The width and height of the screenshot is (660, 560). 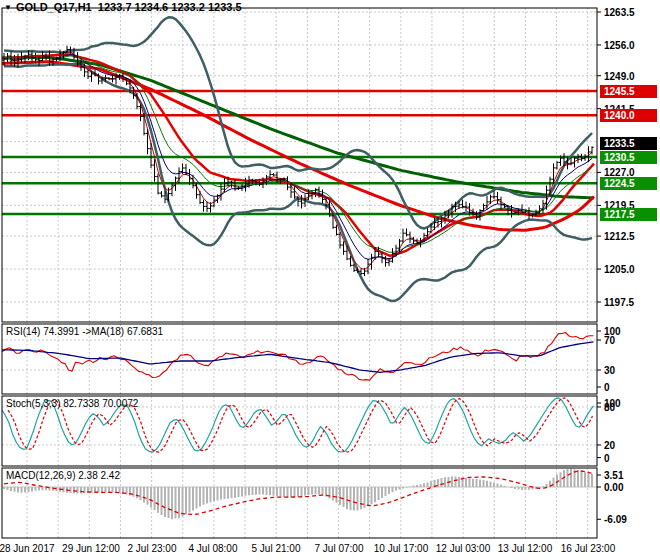 I want to click on time-axis-label: 29 Jun 12:00, so click(x=91, y=548).